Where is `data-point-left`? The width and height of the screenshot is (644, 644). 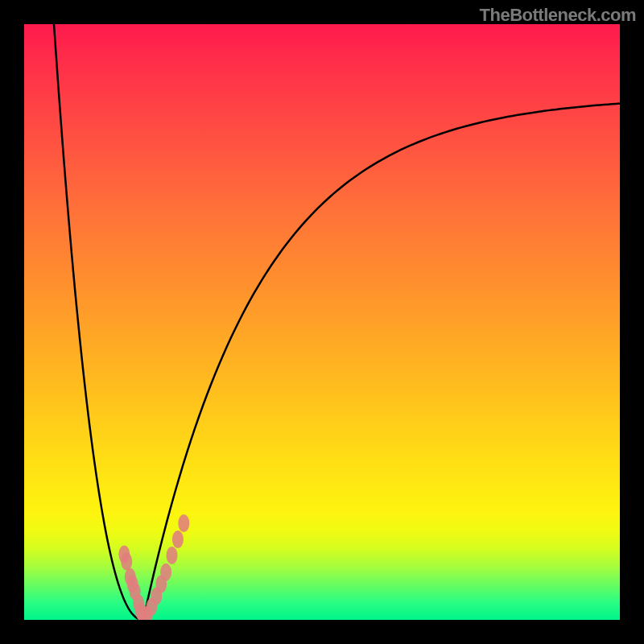 data-point-left is located at coordinates (126, 561).